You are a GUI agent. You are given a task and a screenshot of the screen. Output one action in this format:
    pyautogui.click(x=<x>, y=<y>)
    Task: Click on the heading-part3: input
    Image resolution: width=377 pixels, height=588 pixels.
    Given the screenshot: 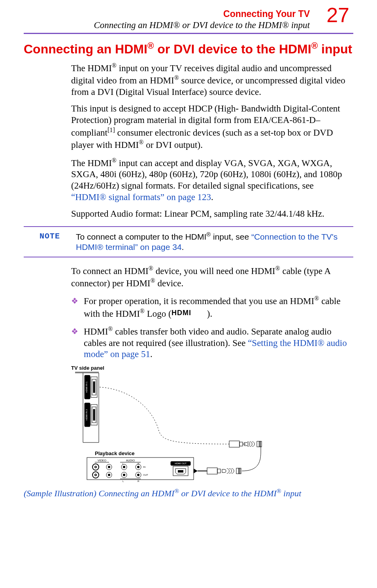 What is the action you would take?
    pyautogui.click(x=335, y=49)
    